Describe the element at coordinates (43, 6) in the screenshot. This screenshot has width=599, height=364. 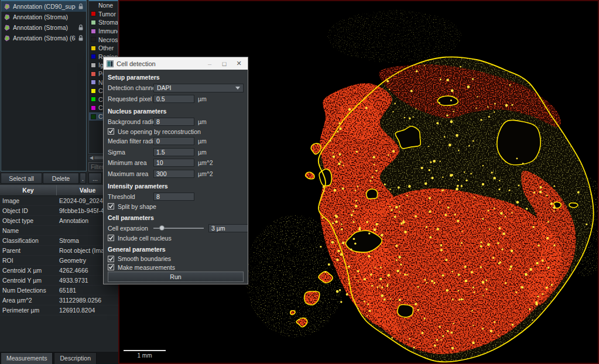
I see `annotation-list-item: Annotation (CD90_superbright)` at that location.